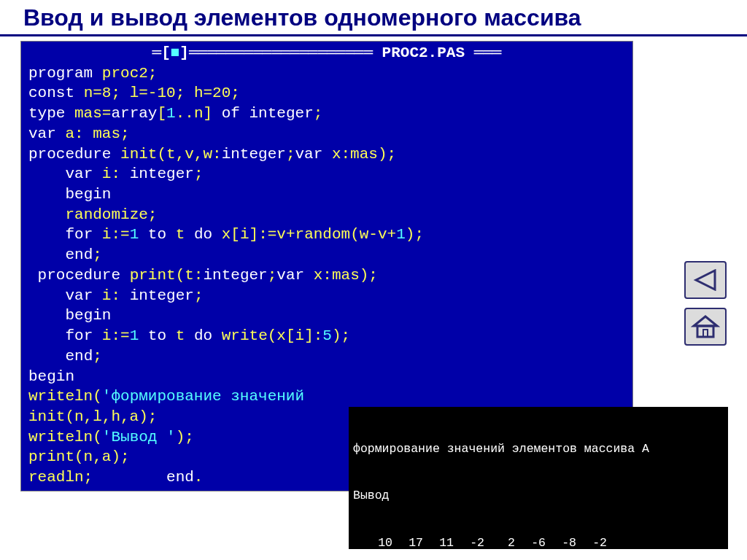 The image size is (747, 560). I want to click on home-button, so click(705, 327).